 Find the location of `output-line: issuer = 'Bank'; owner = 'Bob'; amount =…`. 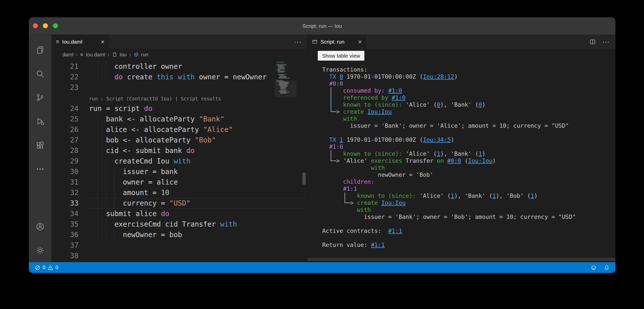

output-line: issuer = 'Bank'; owner = 'Bob'; amount =… is located at coordinates (469, 217).